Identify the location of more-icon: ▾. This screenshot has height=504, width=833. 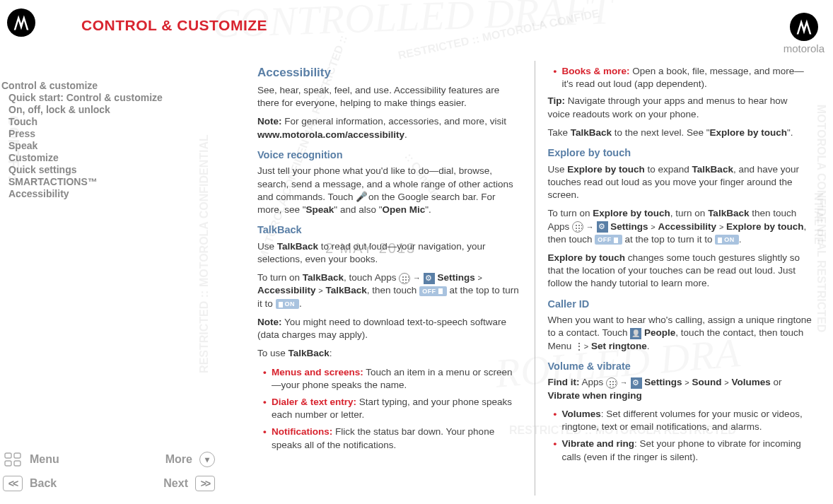
(207, 459).